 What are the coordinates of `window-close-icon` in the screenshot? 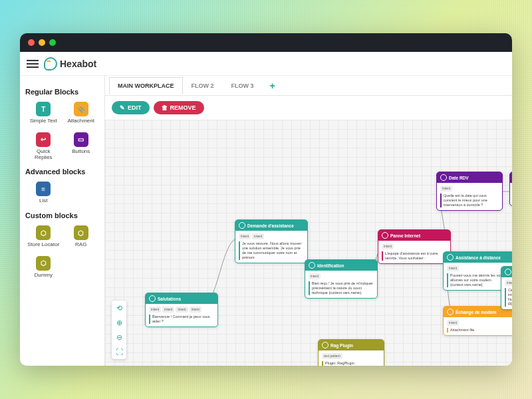 It's located at (31, 43).